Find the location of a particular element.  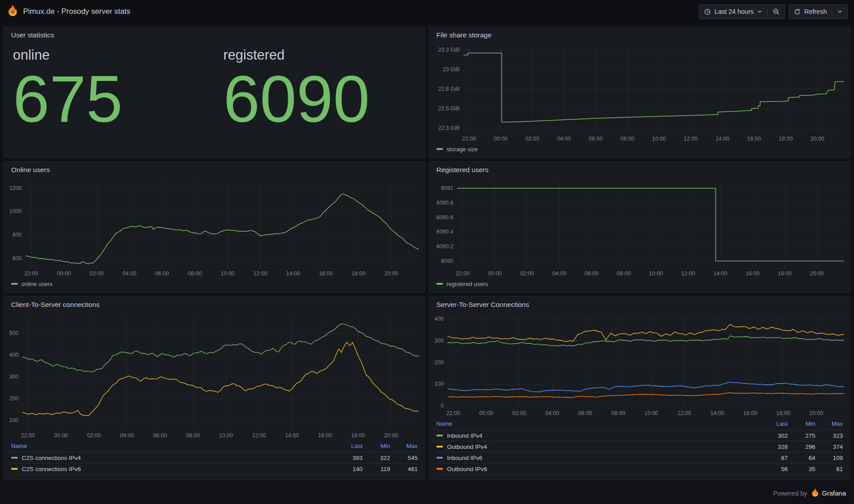

svg-text: 1000 is located at coordinates (16, 211).